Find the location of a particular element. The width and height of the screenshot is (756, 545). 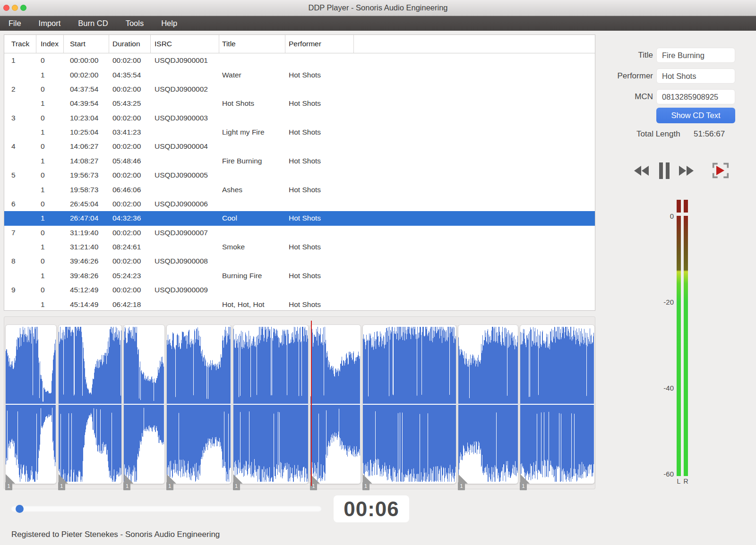

cell-title: Cool is located at coordinates (252, 218).